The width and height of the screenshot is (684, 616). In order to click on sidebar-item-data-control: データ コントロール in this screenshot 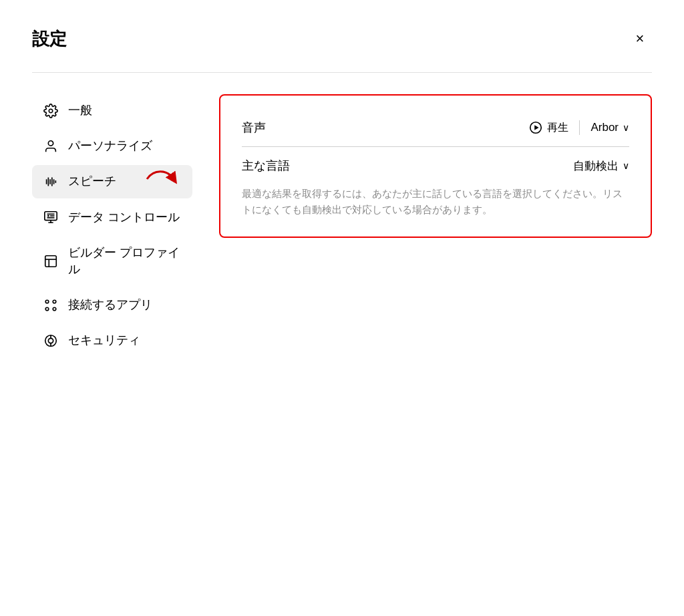, I will do `click(112, 218)`.